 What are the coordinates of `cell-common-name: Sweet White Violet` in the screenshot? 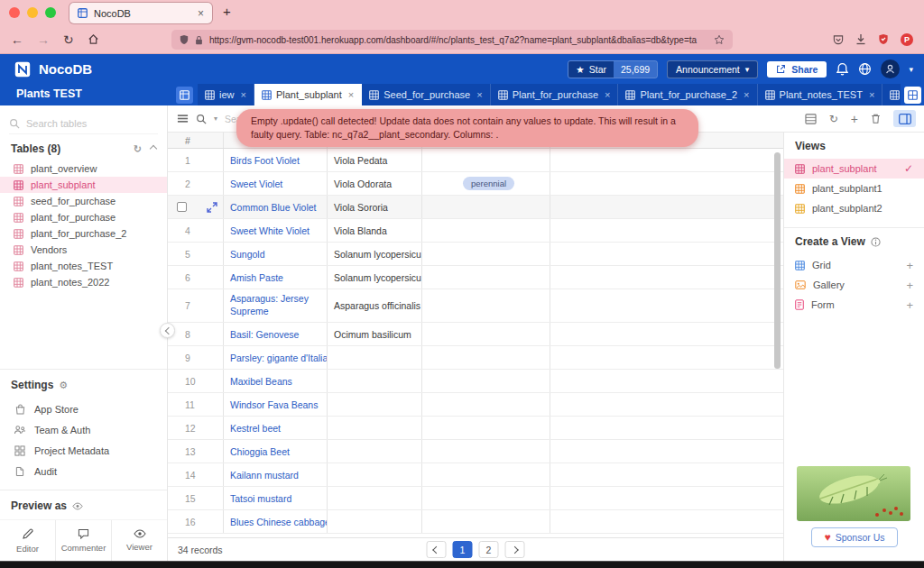 It's located at (276, 231).